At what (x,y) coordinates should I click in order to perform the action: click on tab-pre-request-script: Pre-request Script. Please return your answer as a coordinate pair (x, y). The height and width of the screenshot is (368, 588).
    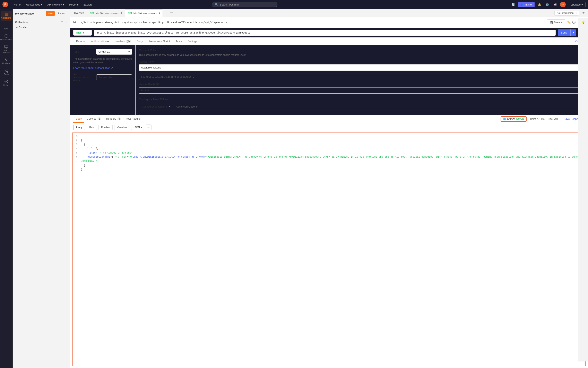
    Looking at the image, I should click on (159, 41).